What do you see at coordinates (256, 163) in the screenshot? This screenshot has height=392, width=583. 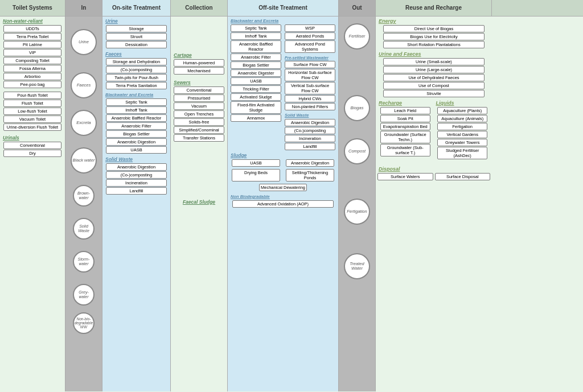 I see `offsite-sludge-uasb: UASB` at bounding box center [256, 163].